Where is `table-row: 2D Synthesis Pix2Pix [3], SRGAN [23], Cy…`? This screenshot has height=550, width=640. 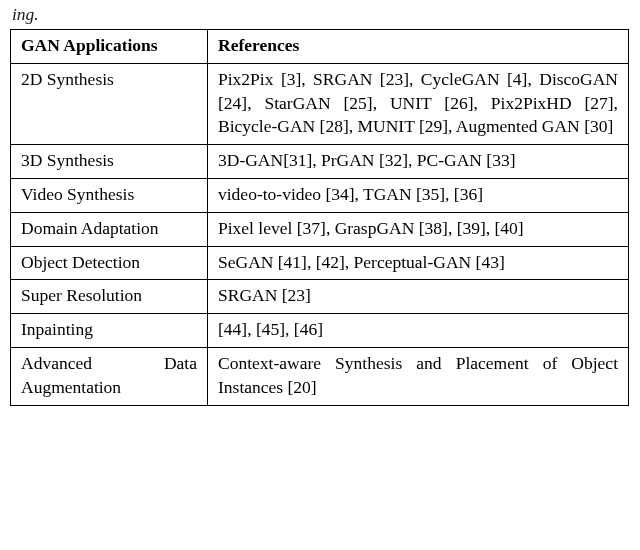 table-row: 2D Synthesis Pix2Pix [3], SRGAN [23], Cy… is located at coordinates (320, 104).